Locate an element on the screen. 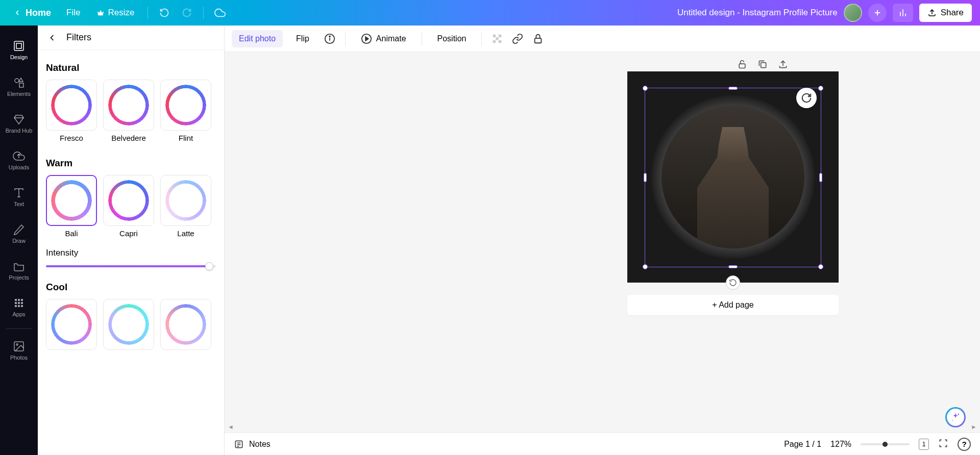  resize-handle-ml is located at coordinates (645, 178).